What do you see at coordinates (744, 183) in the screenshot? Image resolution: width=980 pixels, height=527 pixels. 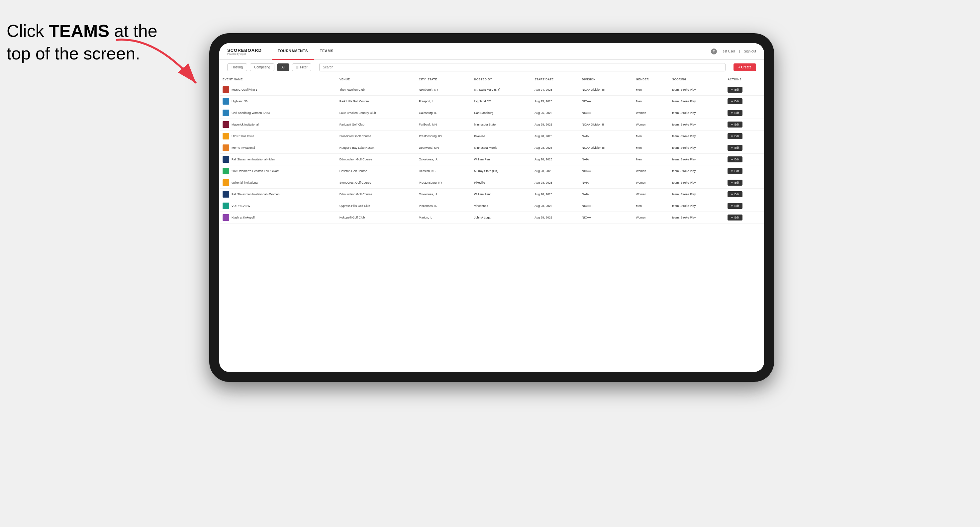 I see `actions-cell-8: ✏ Edit` at bounding box center [744, 183].